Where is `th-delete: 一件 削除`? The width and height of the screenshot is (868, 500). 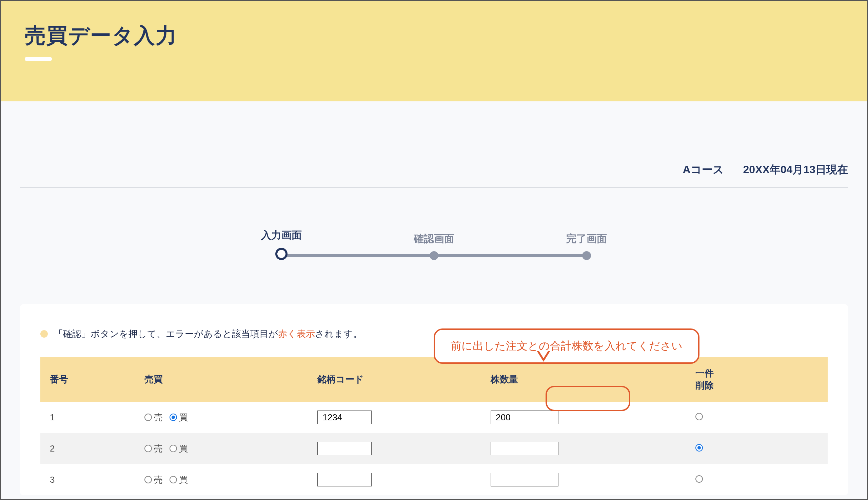
th-delete: 一件 削除 is located at coordinates (757, 379).